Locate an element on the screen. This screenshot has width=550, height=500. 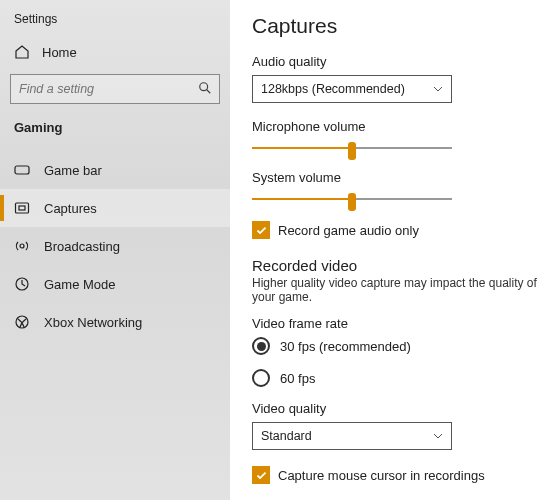
recorded-video-heading: Recorded video is located at coordinates (397, 266).